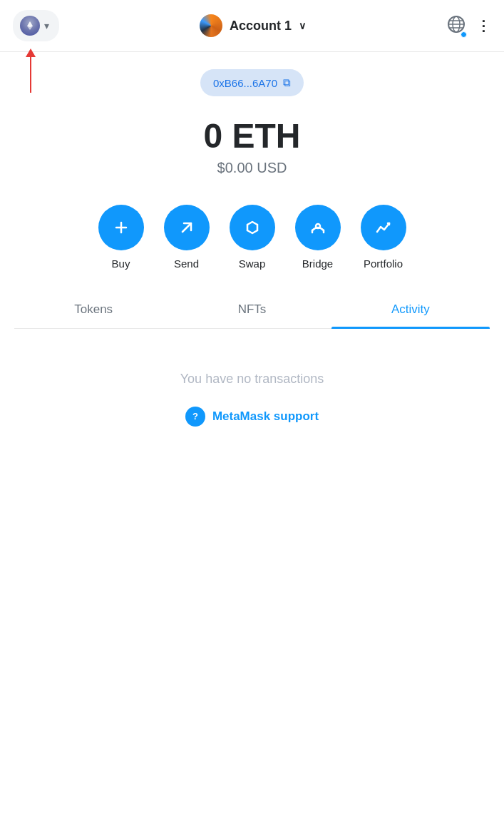 This screenshot has height=821, width=504. Describe the element at coordinates (252, 244) in the screenshot. I see `actions-section: Buy Send Swap` at that location.